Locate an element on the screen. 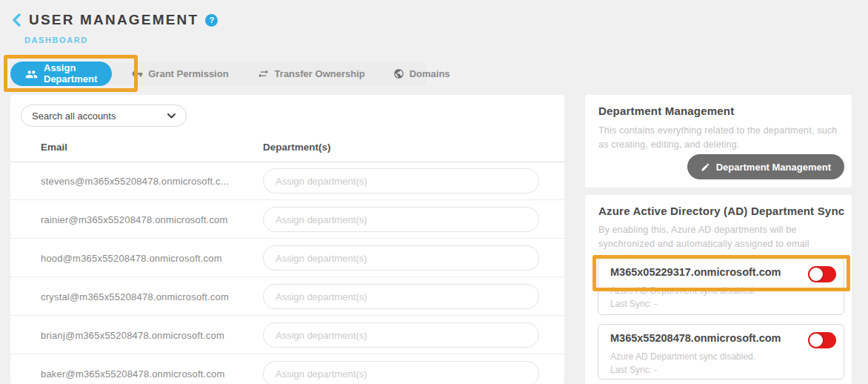  tab-grant-permission: Grant Permission is located at coordinates (180, 74).